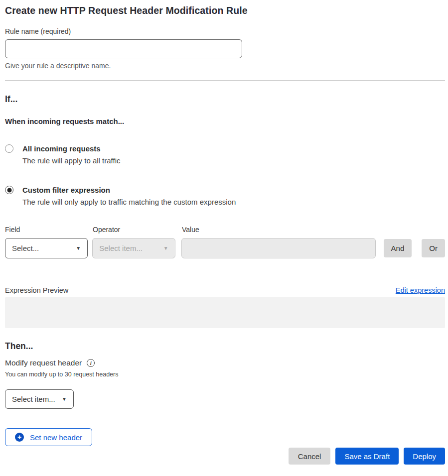  I want to click on radio-option-custom-filter: Custom filter expression The rule will o…, so click(225, 196).